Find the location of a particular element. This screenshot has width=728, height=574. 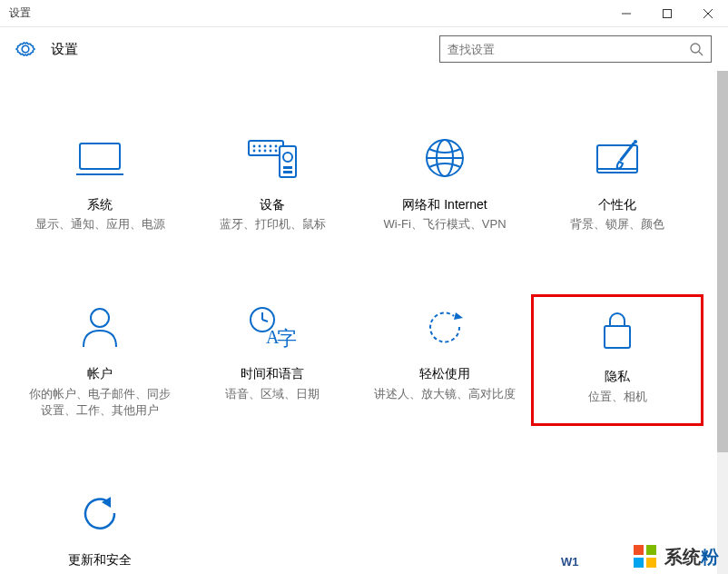

ease-of-access-icon is located at coordinates (445, 327).